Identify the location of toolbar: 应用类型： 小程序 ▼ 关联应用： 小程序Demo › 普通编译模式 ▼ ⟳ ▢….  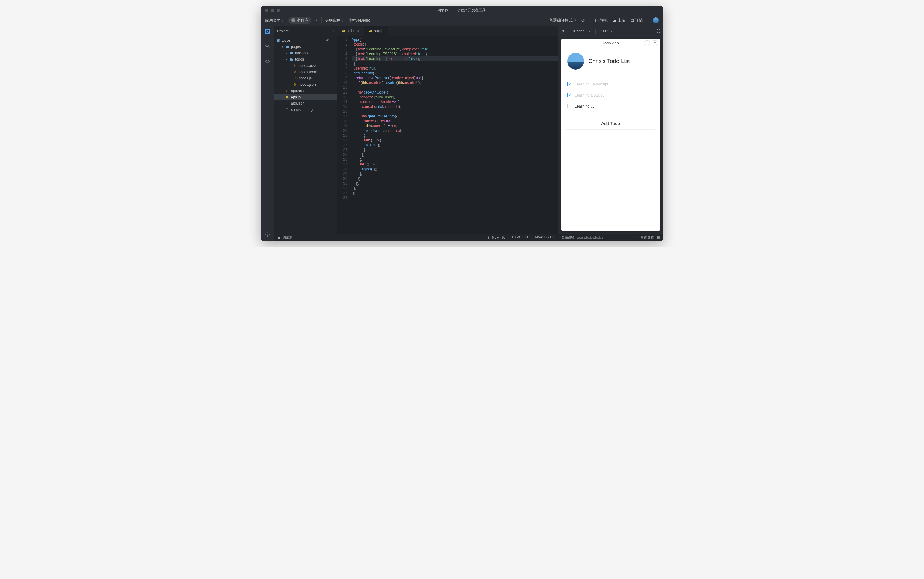
(462, 21).